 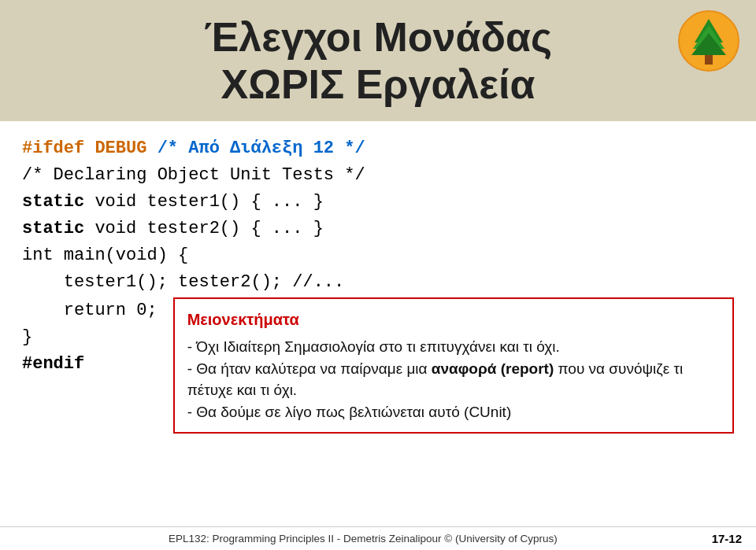 I want to click on footer: EPL132: Programming Principles II - Deme…, so click(x=378, y=538).